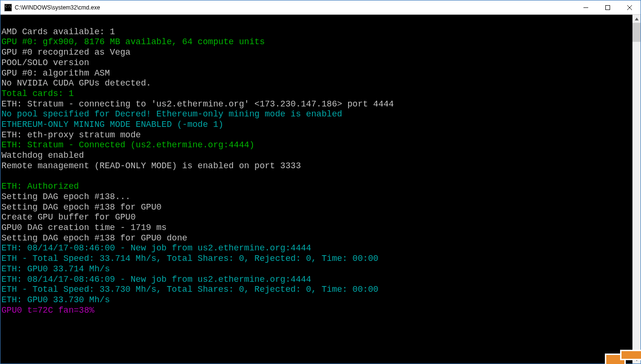 This screenshot has height=364, width=641. Describe the element at coordinates (636, 189) in the screenshot. I see `scrollbar` at that location.